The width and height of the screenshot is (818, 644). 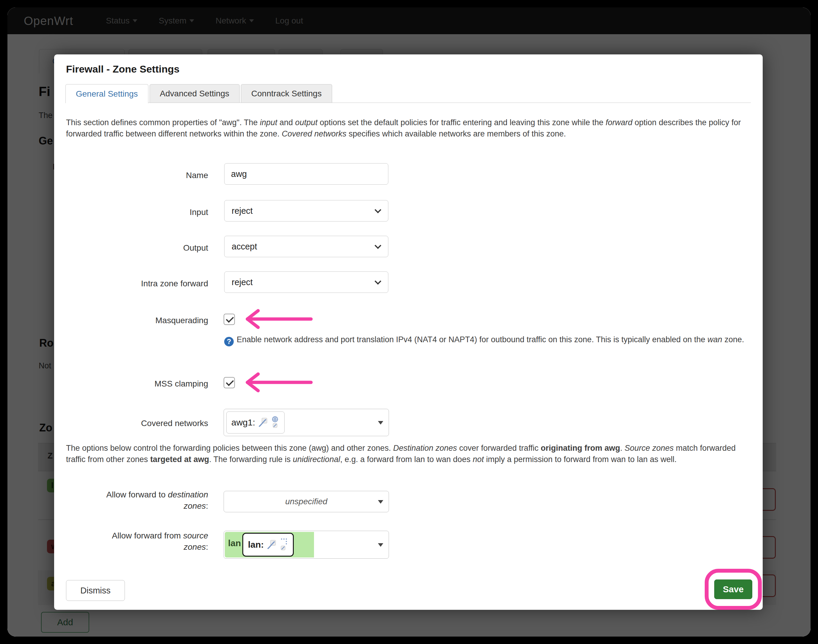 I want to click on output-policy-select: accept, so click(x=306, y=247).